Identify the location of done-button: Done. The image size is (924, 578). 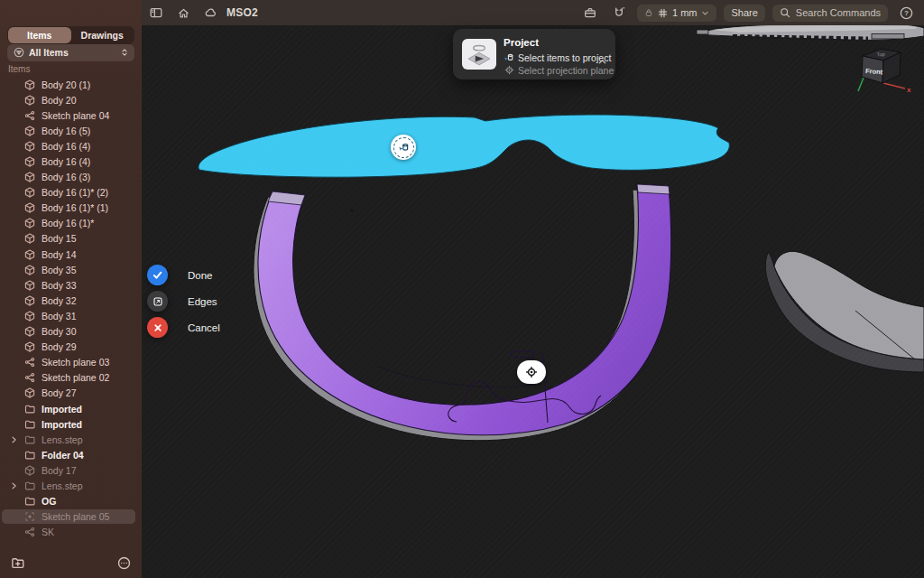
(180, 275).